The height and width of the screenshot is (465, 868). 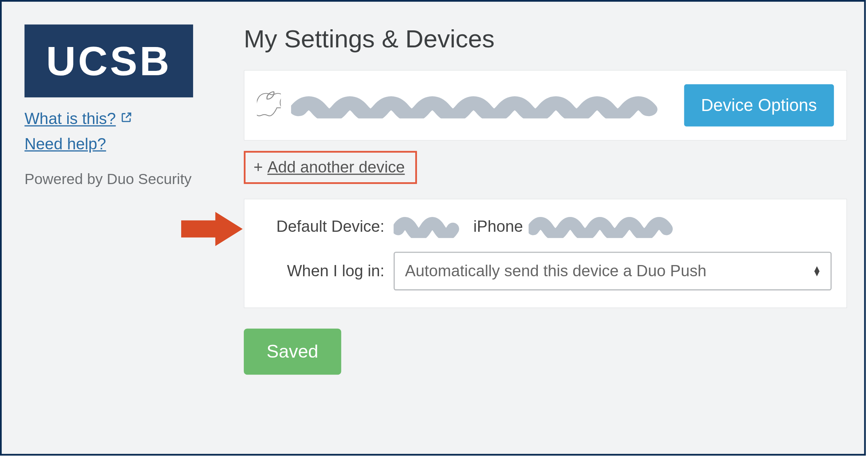 I want to click on apple-icon, so click(x=269, y=106).